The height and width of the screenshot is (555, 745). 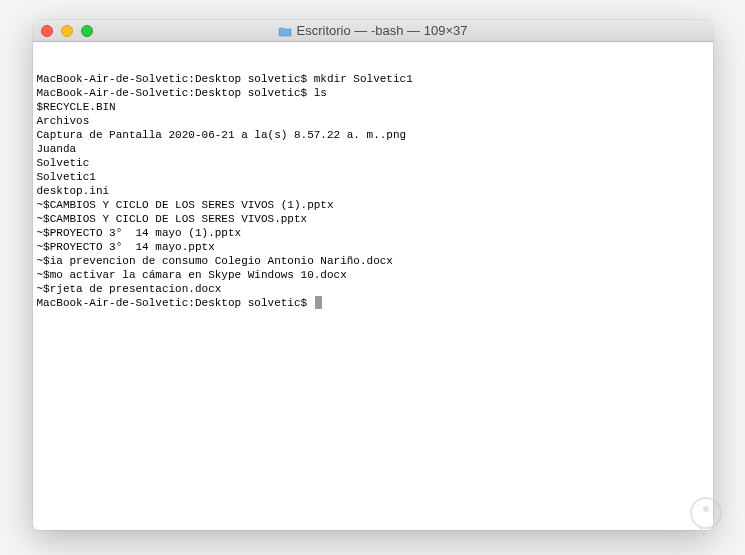 What do you see at coordinates (373, 31) in the screenshot?
I see `titlebar: Escritorio — -bash — 109×37` at bounding box center [373, 31].